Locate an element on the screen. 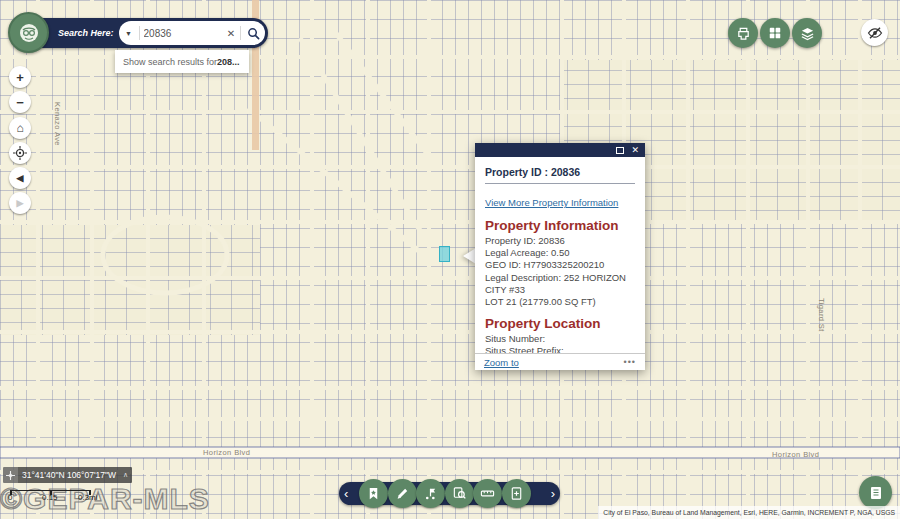  legend-icon is located at coordinates (876, 493).